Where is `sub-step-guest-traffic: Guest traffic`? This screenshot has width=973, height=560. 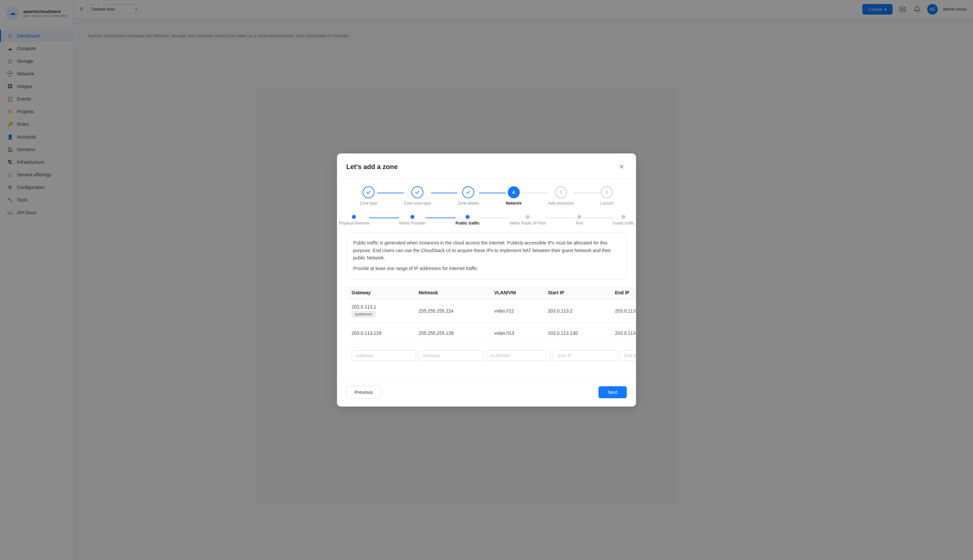 sub-step-guest-traffic: Guest traffic is located at coordinates (623, 220).